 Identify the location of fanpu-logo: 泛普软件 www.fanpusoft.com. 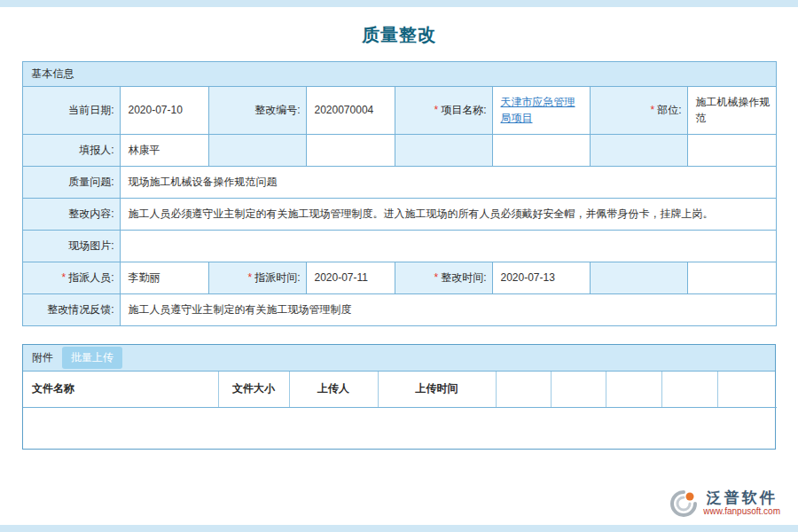
(725, 504).